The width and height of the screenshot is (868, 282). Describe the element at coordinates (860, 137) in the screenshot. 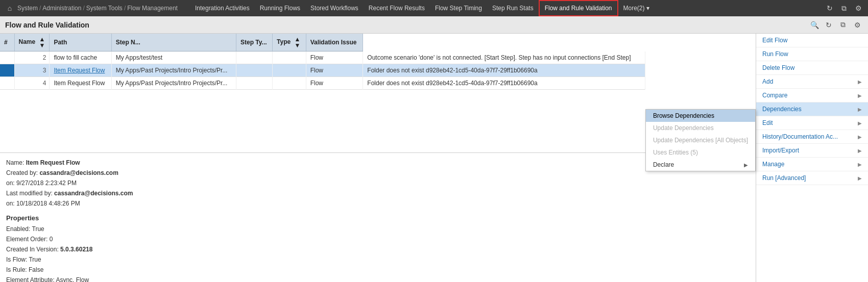

I see `action-history-arrow: ▶` at that location.